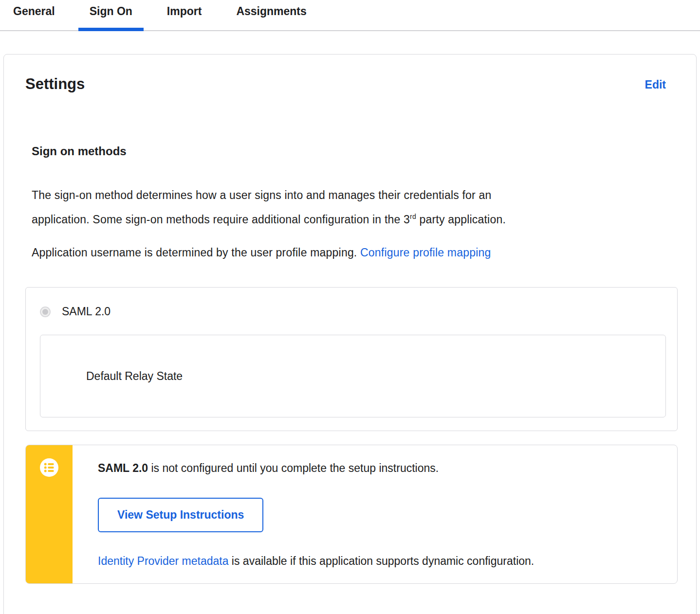 This screenshot has height=614, width=700. Describe the element at coordinates (86, 311) in the screenshot. I see `saml-radio-label: SAML 2.0` at that location.